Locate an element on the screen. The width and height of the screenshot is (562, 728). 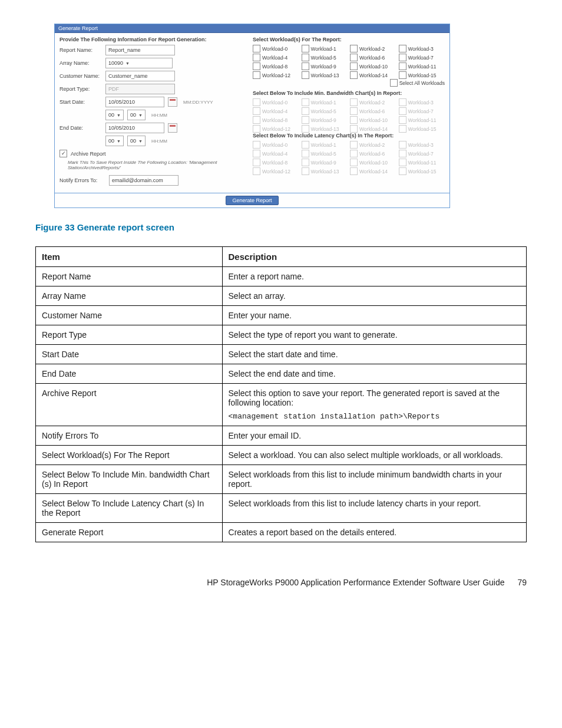
dropdown-start-hh: 00▼ is located at coordinates (114, 115).